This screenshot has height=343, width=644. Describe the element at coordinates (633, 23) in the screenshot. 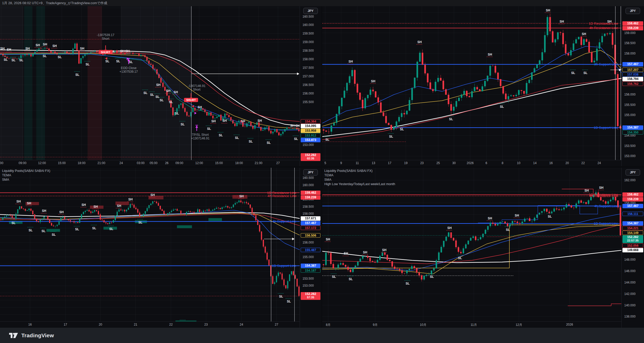

I see `price-label: 159.462` at that location.